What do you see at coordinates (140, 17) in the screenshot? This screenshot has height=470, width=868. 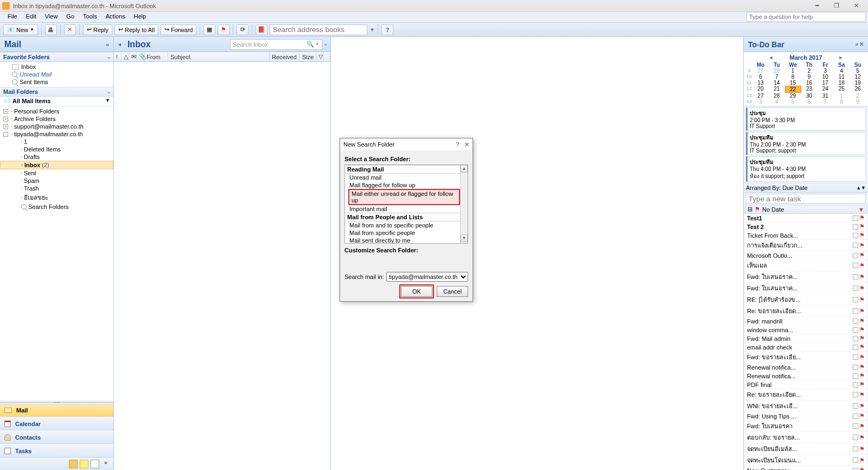 I see `menu-help: Help` at bounding box center [140, 17].